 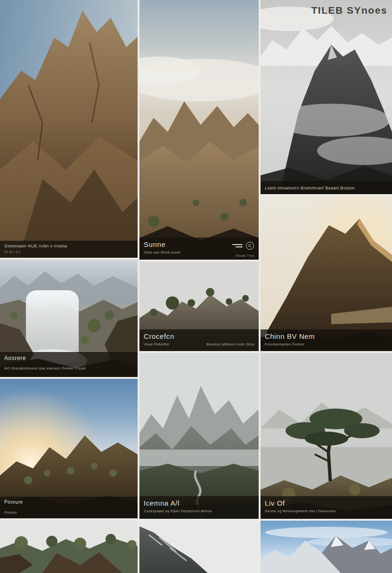 I want to click on photo-dark-peak-lake, so click(x=326, y=273).